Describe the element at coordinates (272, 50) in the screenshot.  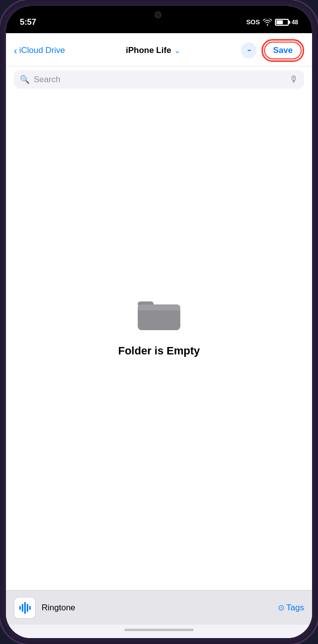
I see `nav-actions: ··· Save` at that location.